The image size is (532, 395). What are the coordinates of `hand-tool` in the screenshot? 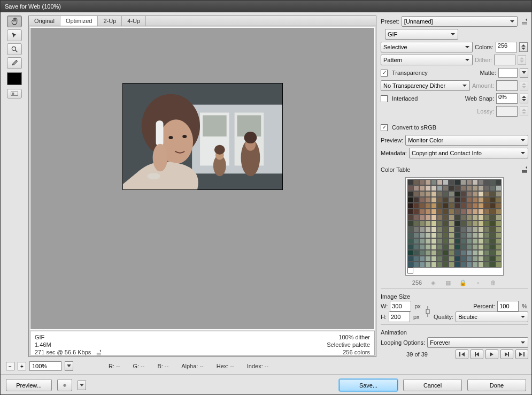 It's located at (14, 21).